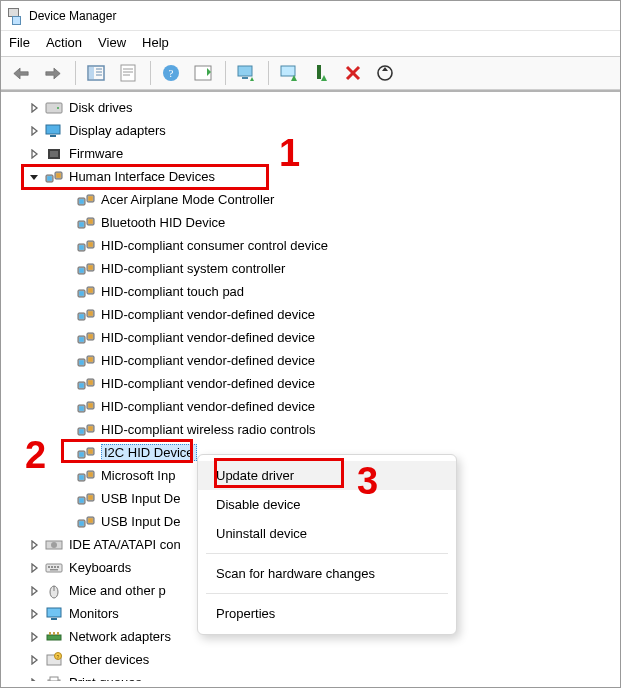  What do you see at coordinates (15, 16) in the screenshot?
I see `device-manager-icon` at bounding box center [15, 16].